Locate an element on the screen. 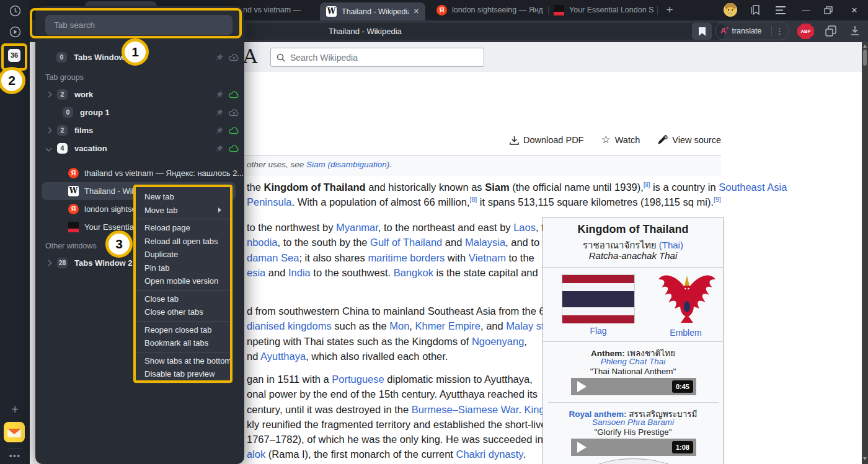 The height and width of the screenshot is (464, 868). play-media-icon is located at coordinates (15, 32).